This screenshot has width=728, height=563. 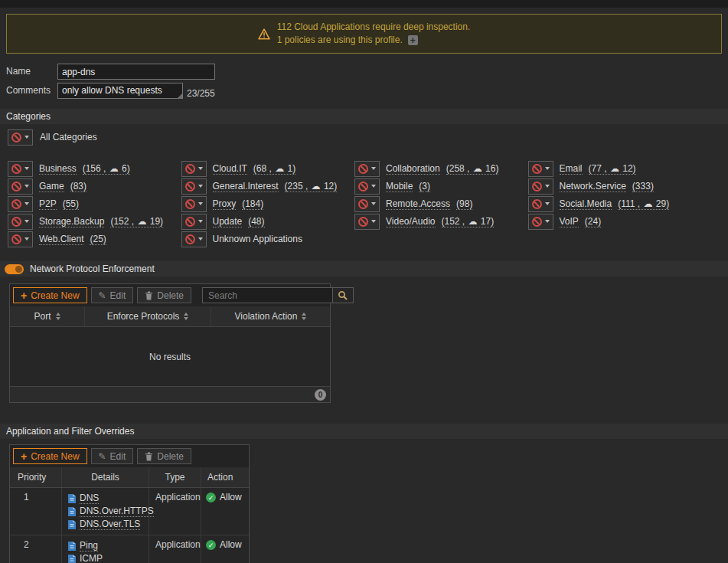 I want to click on category-link: VoIP, so click(x=570, y=222).